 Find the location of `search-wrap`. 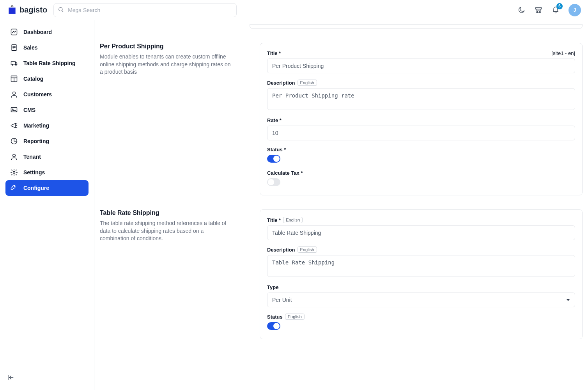

search-wrap is located at coordinates (145, 10).